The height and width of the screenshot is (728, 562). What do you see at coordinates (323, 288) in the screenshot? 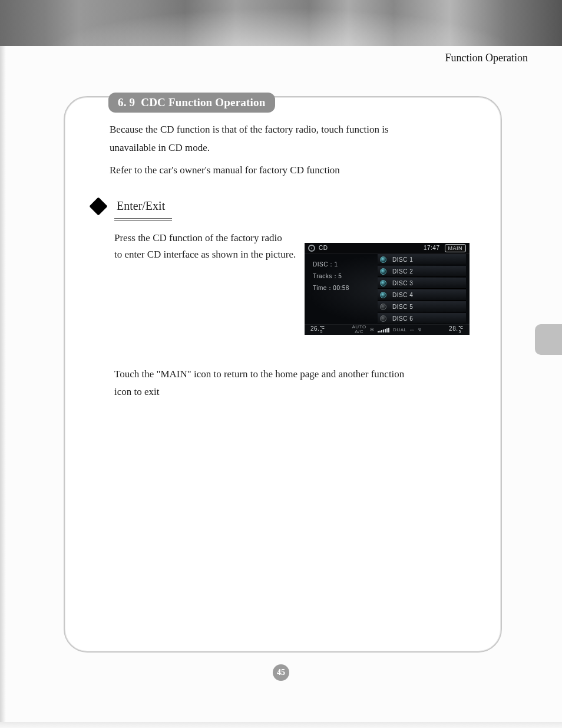
I see `sc-time-label: Time：` at bounding box center [323, 288].